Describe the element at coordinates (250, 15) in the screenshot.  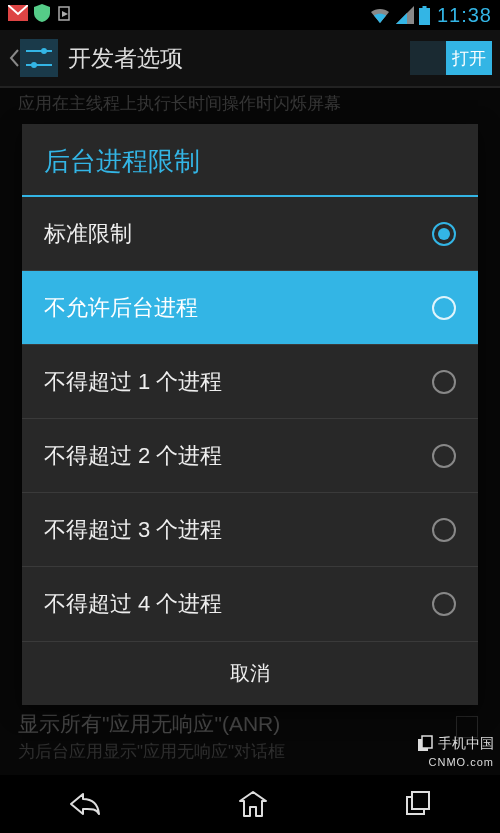
I see `status-bar: 11:38` at that location.